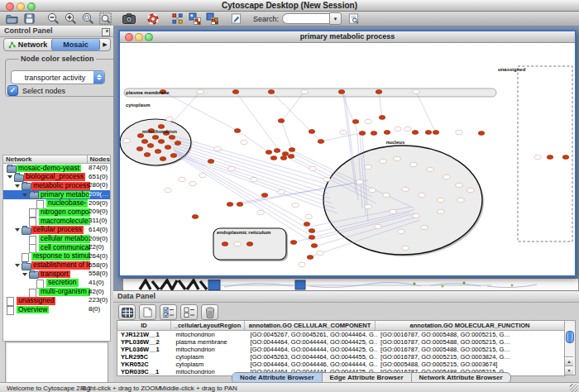 Image resolution: width=579 pixels, height=392 pixels. I want to click on table-row: YJR121W__1mitochondrion[GO:0045267, GO:0…, so click(341, 334).